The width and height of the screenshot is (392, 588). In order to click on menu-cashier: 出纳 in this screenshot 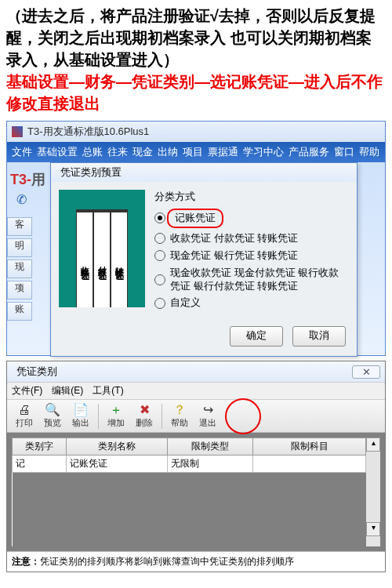, I will do `click(168, 152)`.